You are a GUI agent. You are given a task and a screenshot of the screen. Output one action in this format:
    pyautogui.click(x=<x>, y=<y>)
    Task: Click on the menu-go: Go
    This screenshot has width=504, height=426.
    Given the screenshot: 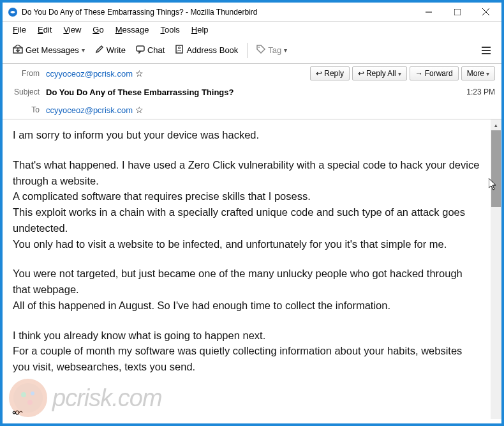 What is the action you would take?
    pyautogui.click(x=98, y=29)
    